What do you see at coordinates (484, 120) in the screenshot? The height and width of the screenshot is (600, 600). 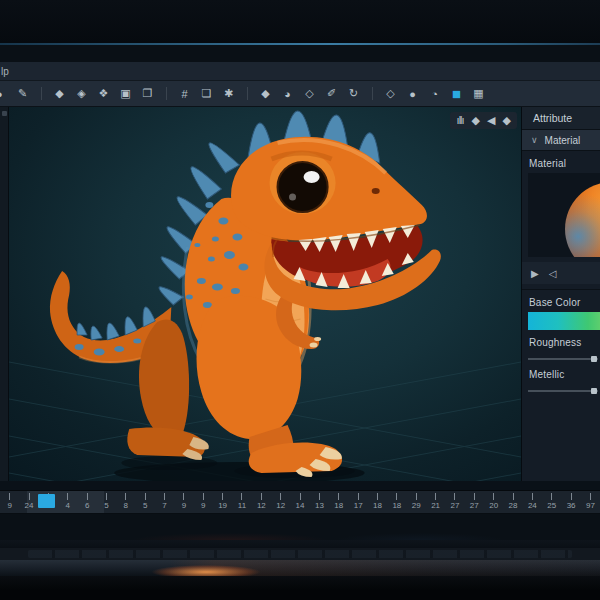 I see `viewport-overlay-toolbar: ıllı◆◀◆` at bounding box center [484, 120].